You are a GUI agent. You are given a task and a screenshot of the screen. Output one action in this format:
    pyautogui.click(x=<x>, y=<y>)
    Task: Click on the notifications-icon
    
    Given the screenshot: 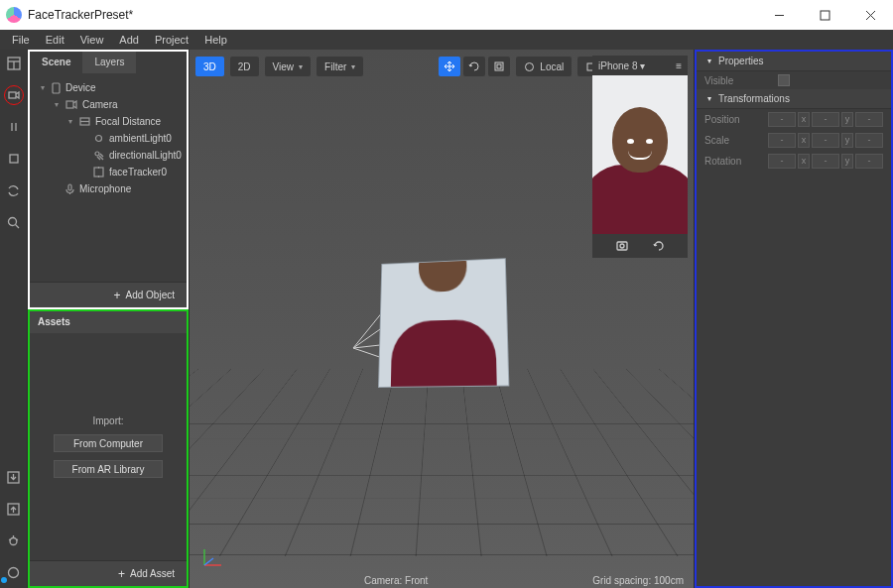 What is the action you would take?
    pyautogui.click(x=14, y=572)
    